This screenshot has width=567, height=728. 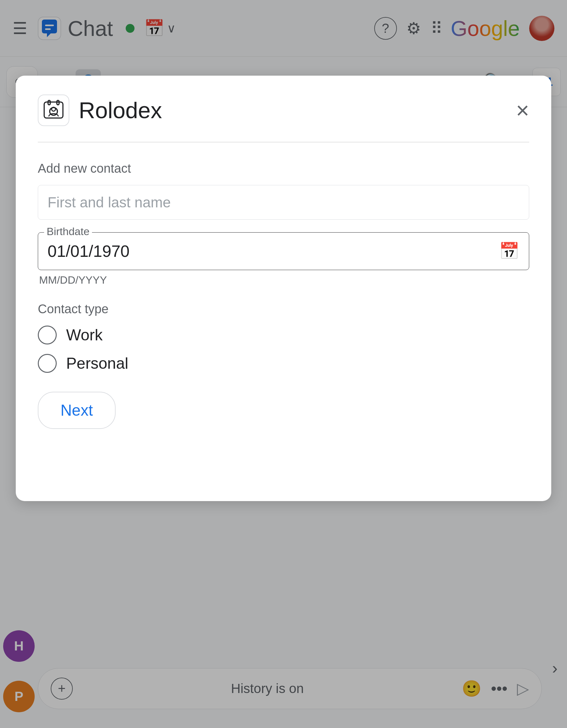 I want to click on radio-circle-personal, so click(x=47, y=363).